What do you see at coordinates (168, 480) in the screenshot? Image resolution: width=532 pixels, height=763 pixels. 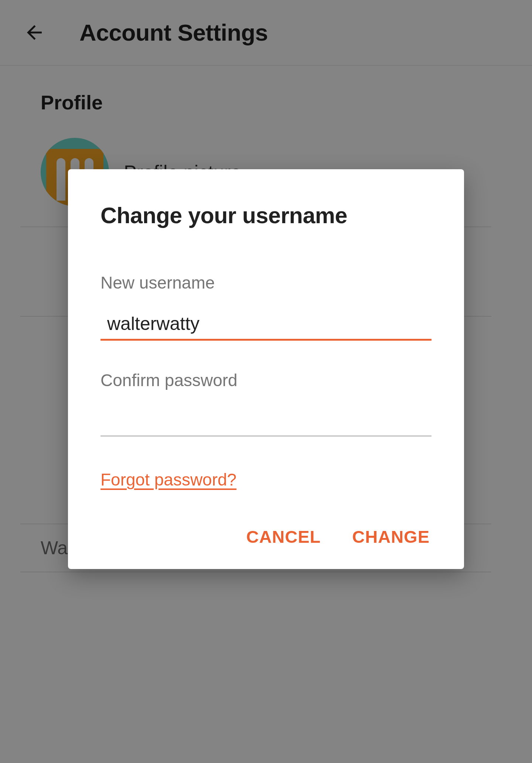 I see `forgot-password-link: Forgot password?` at bounding box center [168, 480].